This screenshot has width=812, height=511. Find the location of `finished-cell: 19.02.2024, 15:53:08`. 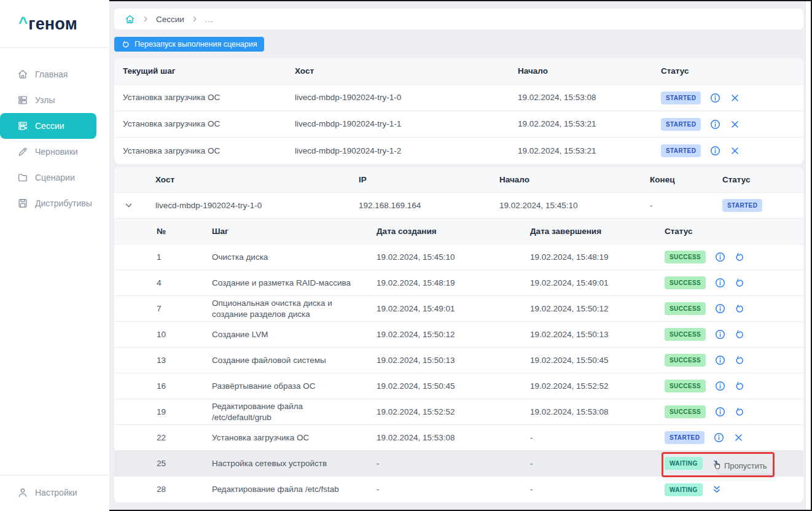

finished-cell: 19.02.2024, 15:53:08 is located at coordinates (588, 412).